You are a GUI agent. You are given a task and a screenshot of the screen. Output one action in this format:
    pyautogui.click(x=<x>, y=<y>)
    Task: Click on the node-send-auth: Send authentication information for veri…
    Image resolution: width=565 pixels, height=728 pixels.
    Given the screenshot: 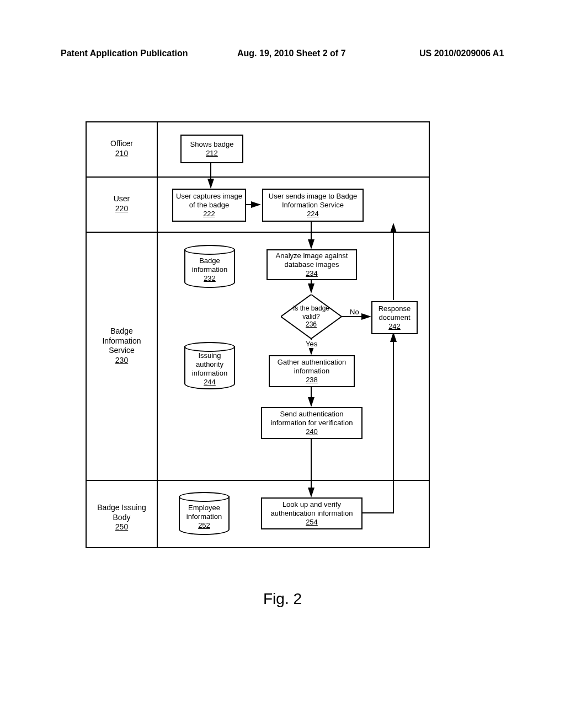 What is the action you would take?
    pyautogui.click(x=312, y=423)
    